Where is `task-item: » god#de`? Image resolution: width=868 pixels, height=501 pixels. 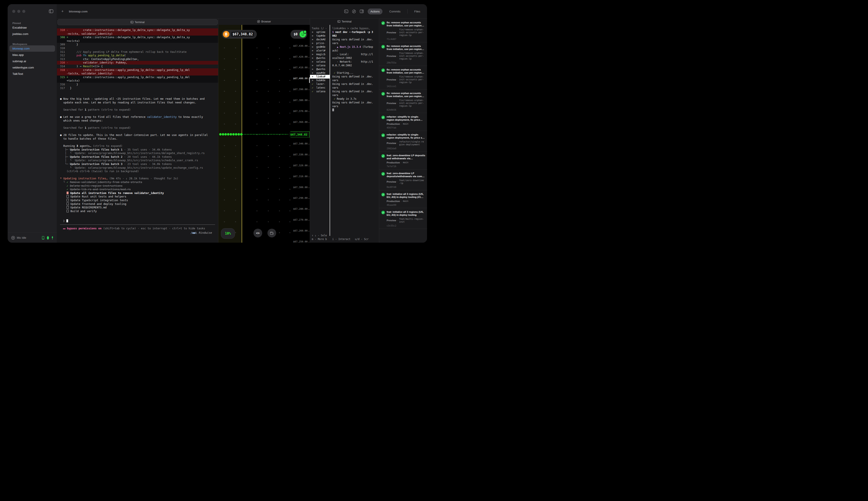
task-item: » god#de is located at coordinates (320, 47).